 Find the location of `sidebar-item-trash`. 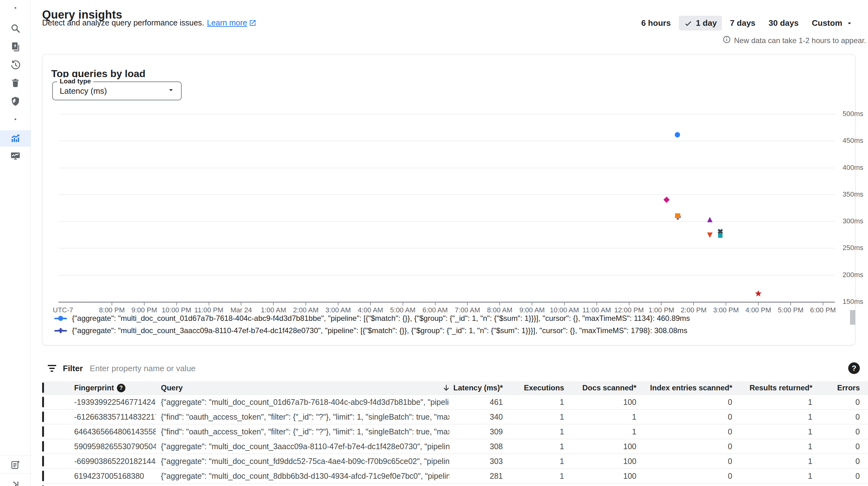

sidebar-item-trash is located at coordinates (15, 83).